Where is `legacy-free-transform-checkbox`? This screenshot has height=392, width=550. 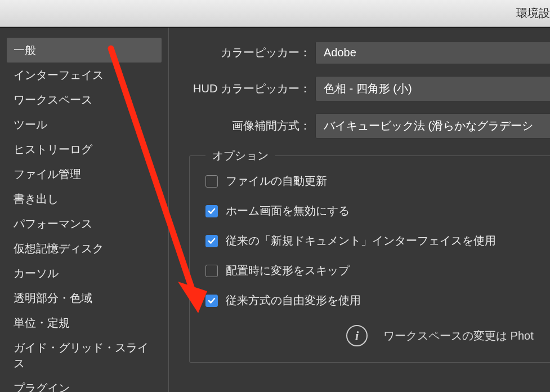 legacy-free-transform-checkbox is located at coordinates (212, 301).